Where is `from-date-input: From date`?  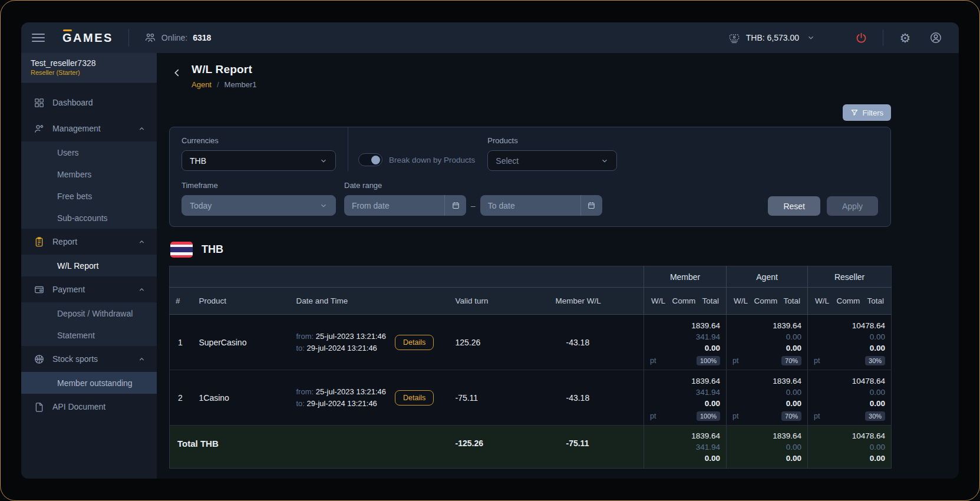 from-date-input: From date is located at coordinates (405, 205).